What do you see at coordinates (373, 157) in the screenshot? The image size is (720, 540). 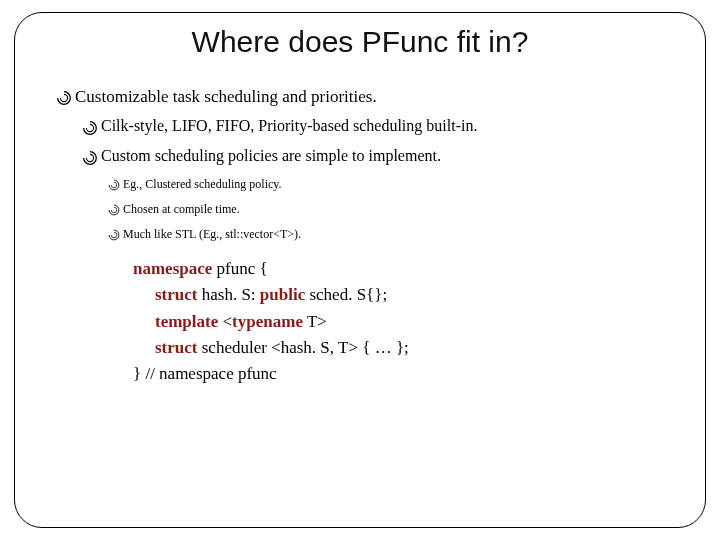 I see `bullet-level1: Custom scheduling policies are simple to…` at bounding box center [373, 157].